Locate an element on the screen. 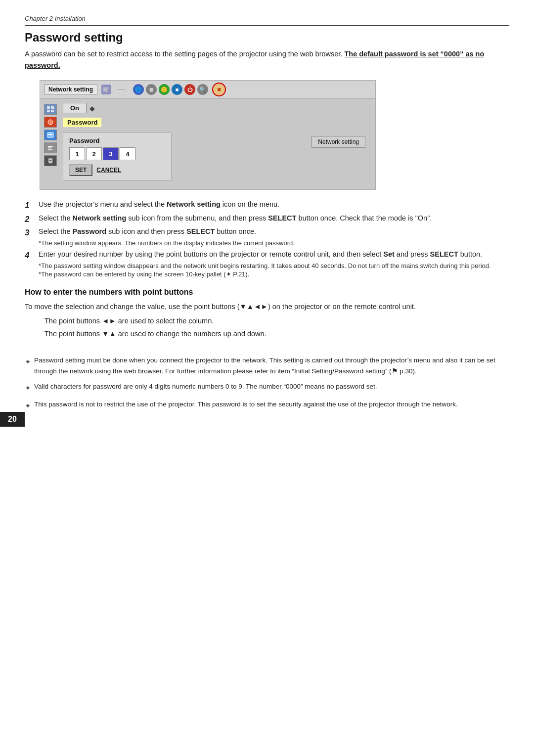  step-2-bold2: SELECT is located at coordinates (282, 218).